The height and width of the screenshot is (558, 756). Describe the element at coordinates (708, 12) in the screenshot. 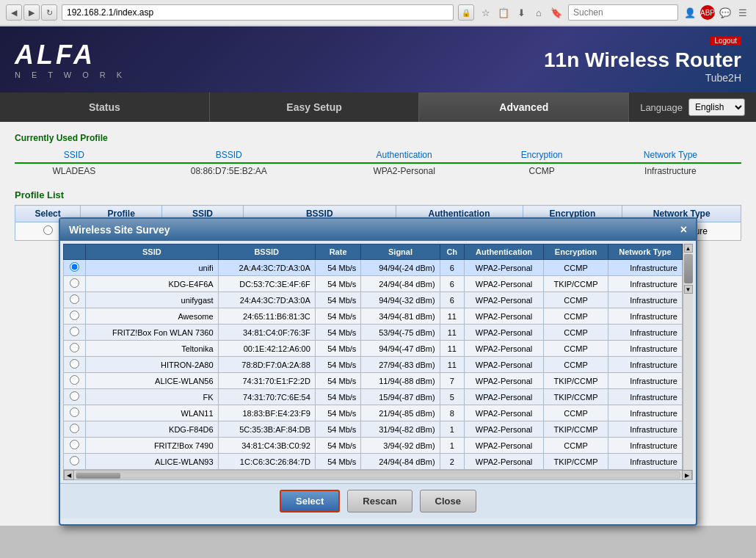

I see `abp-icon: ABP` at that location.